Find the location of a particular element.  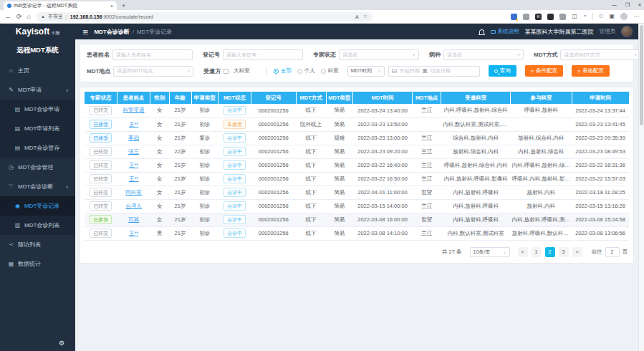

radio-option: 科室 is located at coordinates (330, 71).